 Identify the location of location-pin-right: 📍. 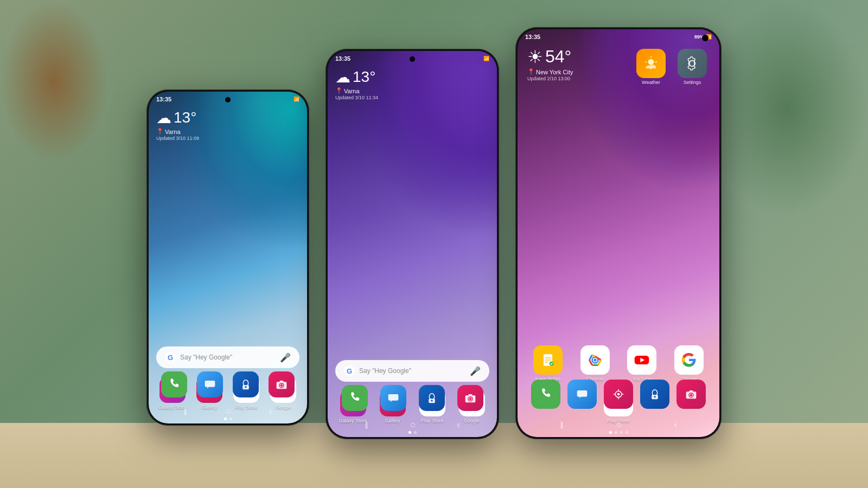
(531, 72).